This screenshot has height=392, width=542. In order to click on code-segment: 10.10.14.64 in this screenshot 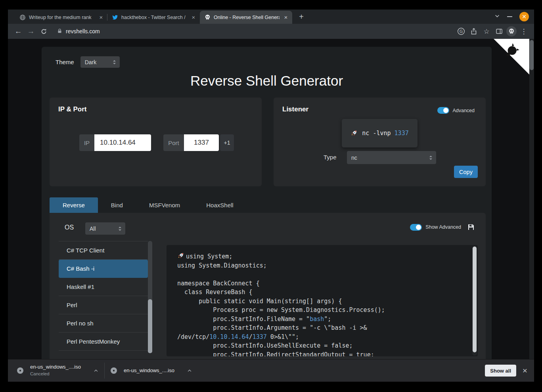, I will do `click(229, 337)`.